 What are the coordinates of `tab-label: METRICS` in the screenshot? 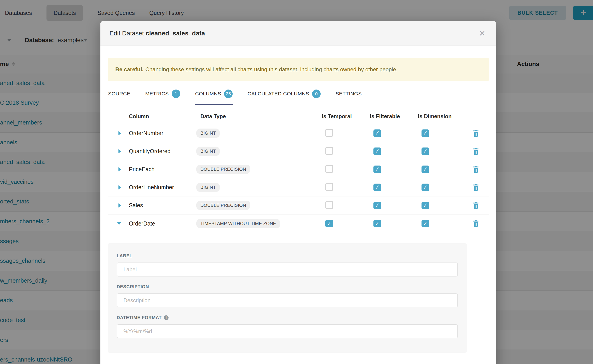 It's located at (157, 94).